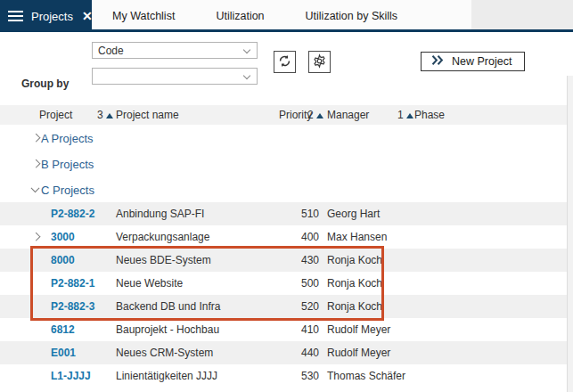  I want to click on tab-my-watchlist: My Watchlist, so click(143, 16).